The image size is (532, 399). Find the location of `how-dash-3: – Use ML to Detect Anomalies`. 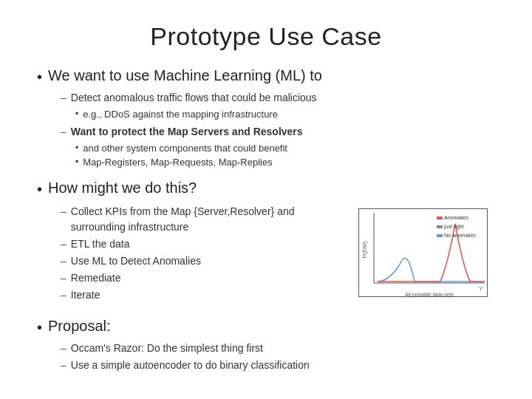

how-dash-3: – Use ML to Detect Anomalies is located at coordinates (205, 262).